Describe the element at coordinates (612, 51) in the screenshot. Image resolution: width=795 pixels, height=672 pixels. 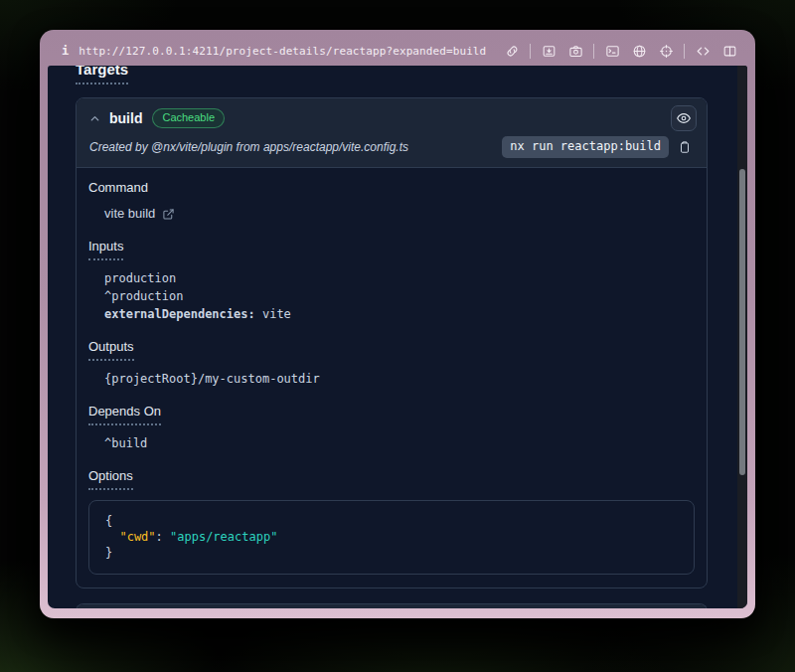
I see `terminal-icon` at that location.